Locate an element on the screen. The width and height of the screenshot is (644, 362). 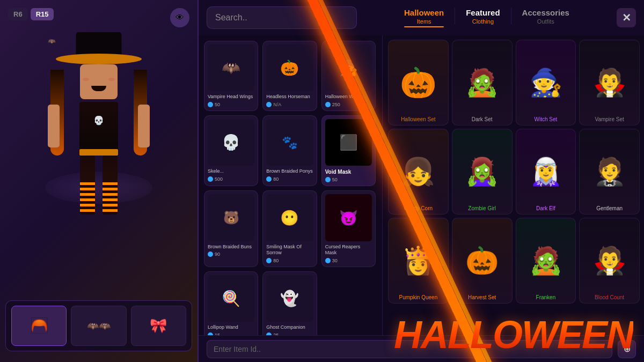
outfit-card-12: 🧛 Blood Count is located at coordinates (610, 261).